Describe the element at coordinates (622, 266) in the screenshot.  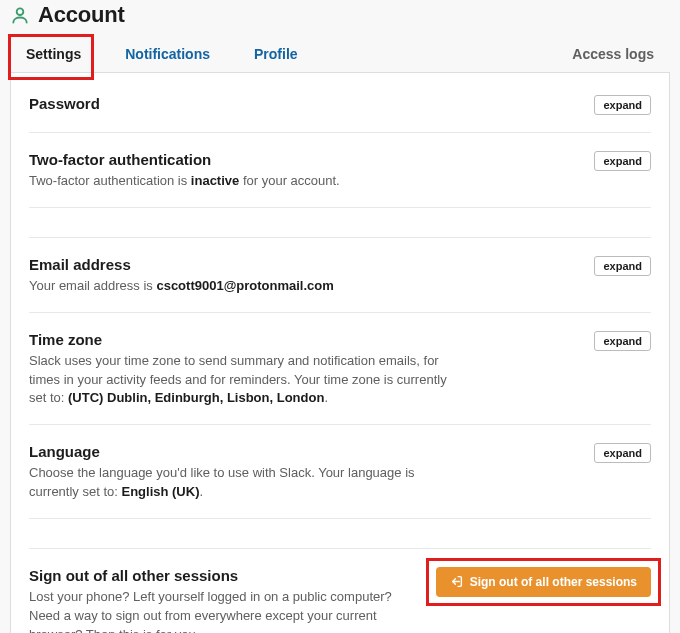
I see `expand-email-button: expand` at that location.